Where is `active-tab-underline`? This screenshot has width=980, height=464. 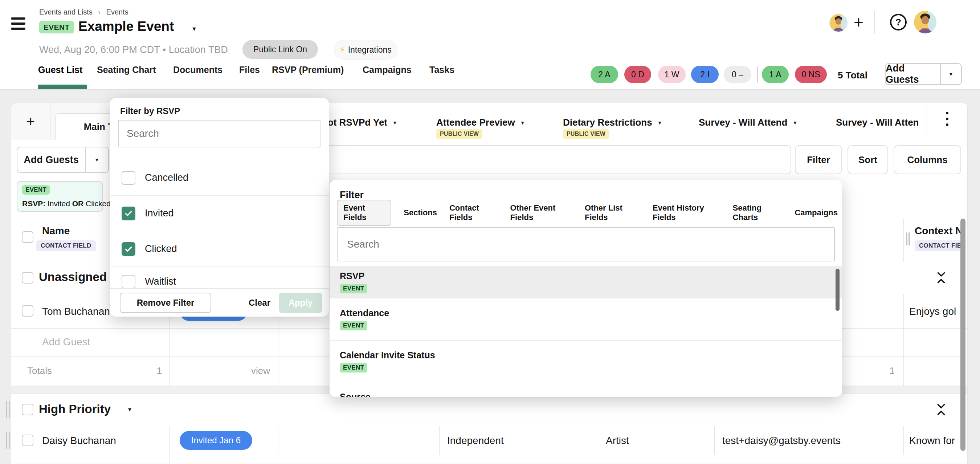
active-tab-underline is located at coordinates (62, 87).